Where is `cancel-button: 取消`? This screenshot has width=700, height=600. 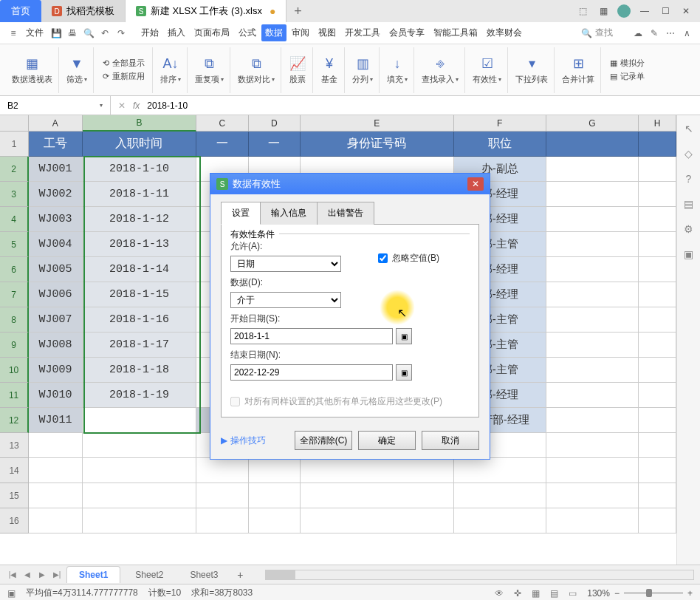 cancel-button: 取消 is located at coordinates (450, 440).